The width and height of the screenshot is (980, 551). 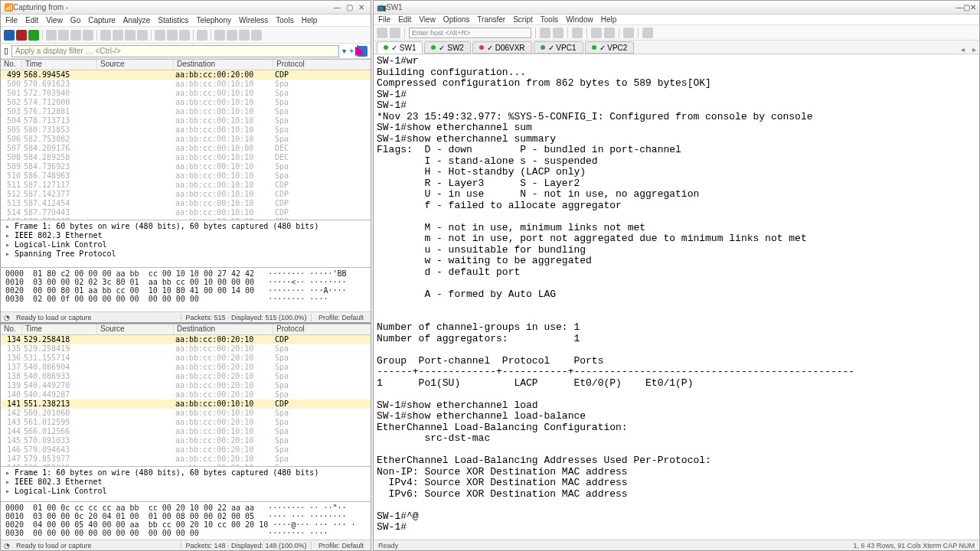 I want to click on display-filter-input: Apply a display filter … <Ctrl-/>, so click(x=175, y=51).